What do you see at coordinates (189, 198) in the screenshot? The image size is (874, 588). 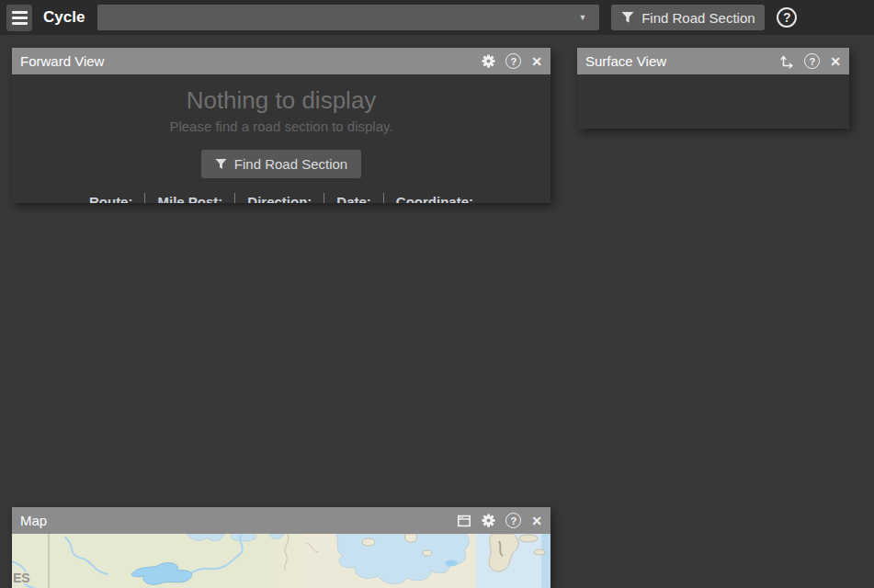 I see `mile-post-label: Mile Post:` at bounding box center [189, 198].